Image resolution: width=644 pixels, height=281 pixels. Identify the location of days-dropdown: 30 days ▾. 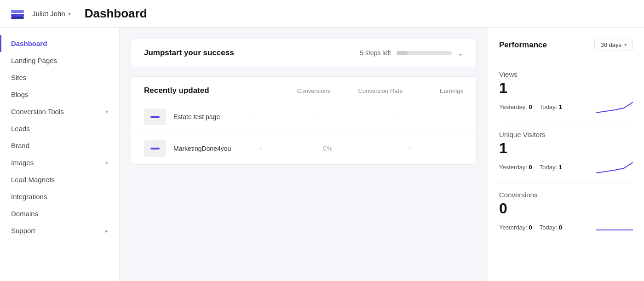
(614, 45).